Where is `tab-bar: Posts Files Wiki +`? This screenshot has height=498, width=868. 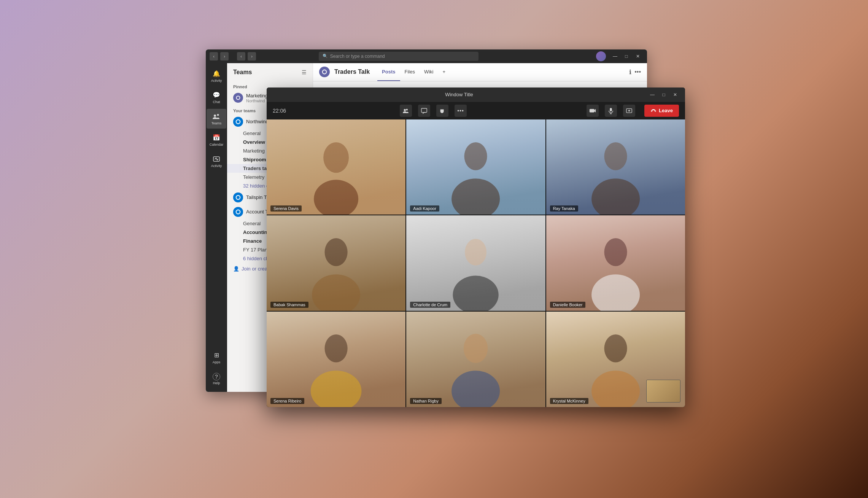 tab-bar: Posts Files Wiki + is located at coordinates (414, 72).